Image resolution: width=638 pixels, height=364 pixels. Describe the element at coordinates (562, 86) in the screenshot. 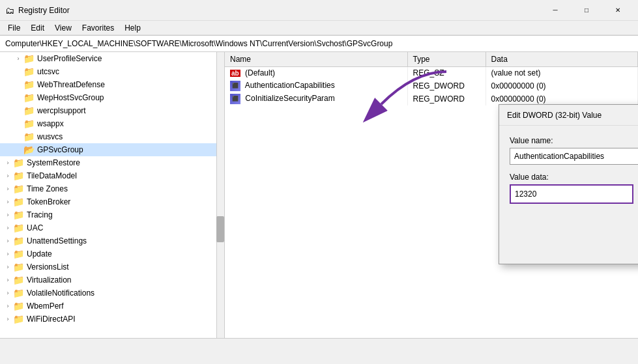

I see `row-data: 0x00000000 (0)` at that location.